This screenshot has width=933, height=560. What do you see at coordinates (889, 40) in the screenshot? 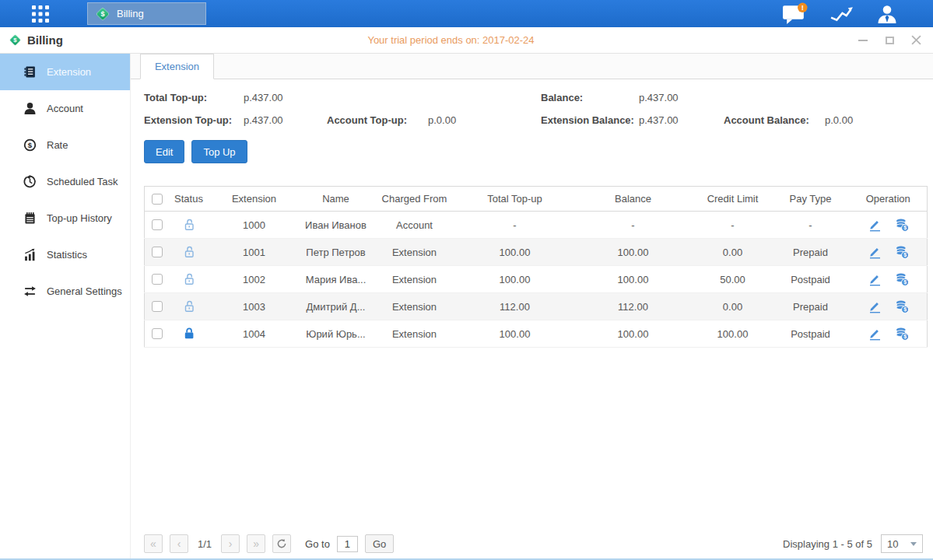
I see `window-controls` at bounding box center [889, 40].